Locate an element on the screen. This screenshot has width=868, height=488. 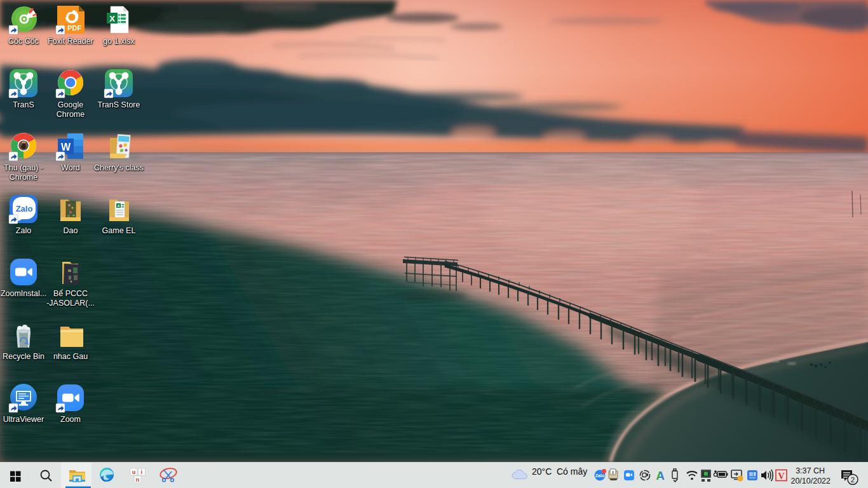
svg-text: 2 is located at coordinates (853, 480).